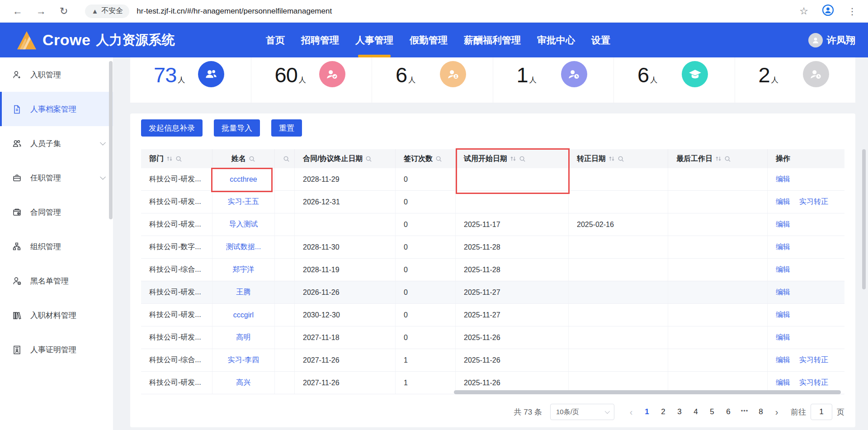 The width and height of the screenshot is (868, 430). I want to click on employee-name-link: cccthree, so click(243, 180).